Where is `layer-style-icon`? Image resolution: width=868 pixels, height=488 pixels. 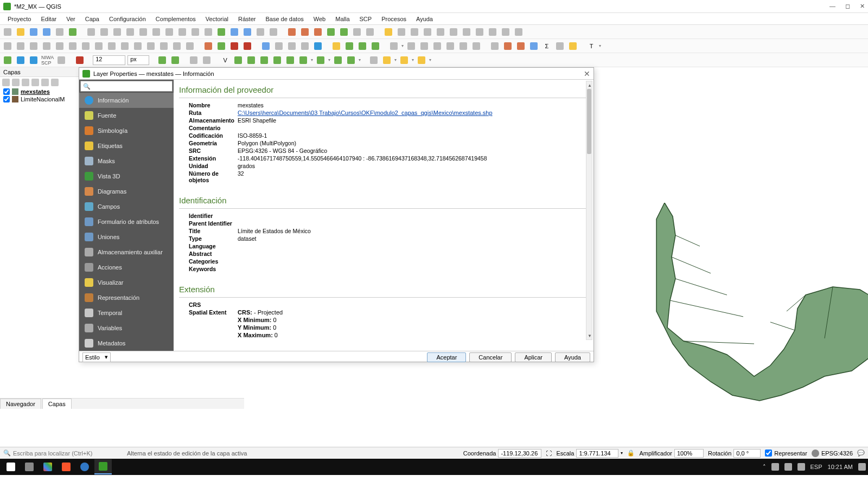 layer-style-icon is located at coordinates (6, 82).